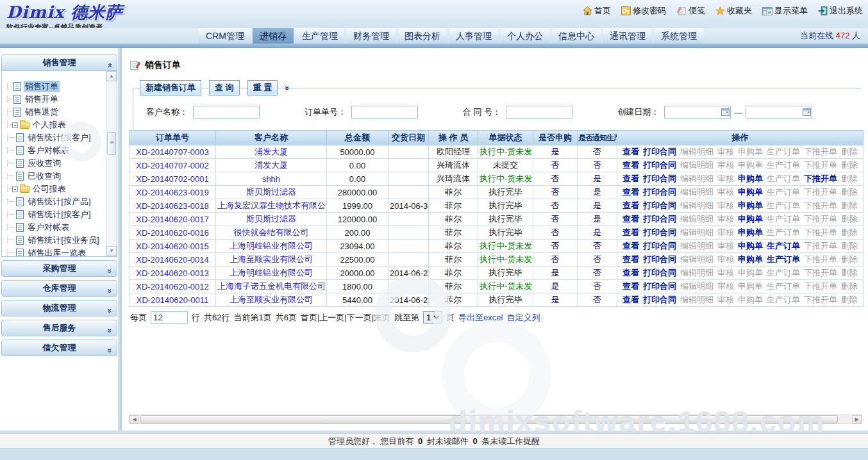 The image size is (868, 460). What do you see at coordinates (58, 240) in the screenshot?
I see `tree-item-销售统计[按业务员]: ┊┈┈销售统计[按业务员]` at bounding box center [58, 240].